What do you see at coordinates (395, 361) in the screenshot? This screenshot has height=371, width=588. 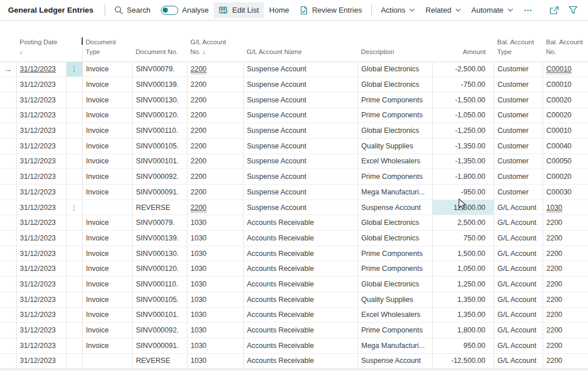 I see `cell-description: Suspense Account` at bounding box center [395, 361].